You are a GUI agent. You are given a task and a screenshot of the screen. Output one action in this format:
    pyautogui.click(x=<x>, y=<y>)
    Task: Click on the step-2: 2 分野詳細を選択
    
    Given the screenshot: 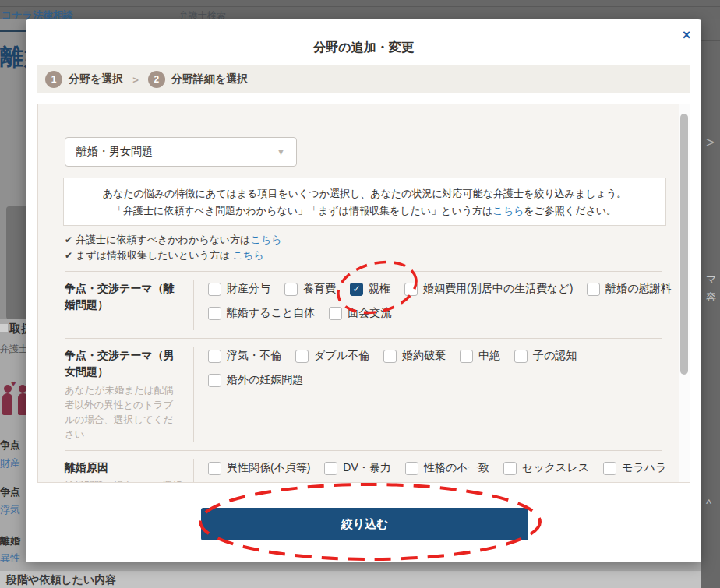 What is the action you would take?
    pyautogui.click(x=198, y=79)
    